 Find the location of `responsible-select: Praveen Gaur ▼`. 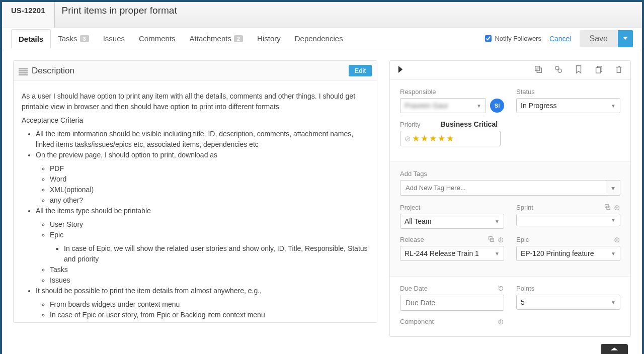

responsible-select: Praveen Gaur ▼ is located at coordinates (443, 106).